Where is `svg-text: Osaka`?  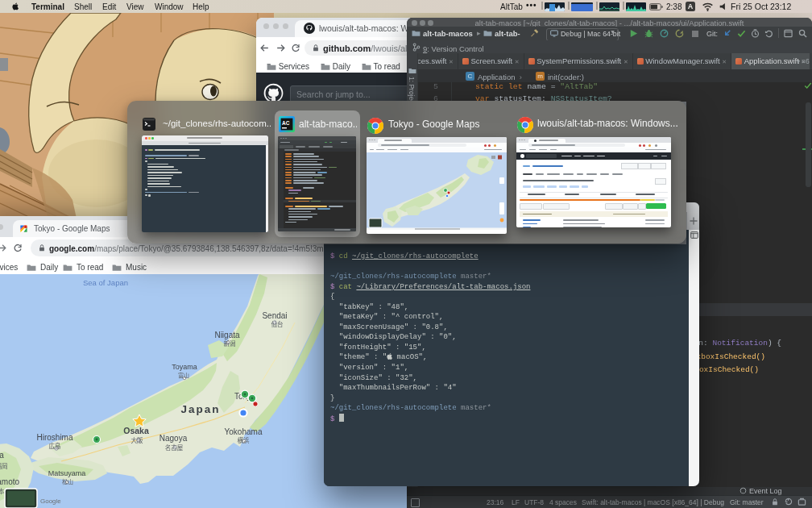 svg-text: Osaka is located at coordinates (136, 431).